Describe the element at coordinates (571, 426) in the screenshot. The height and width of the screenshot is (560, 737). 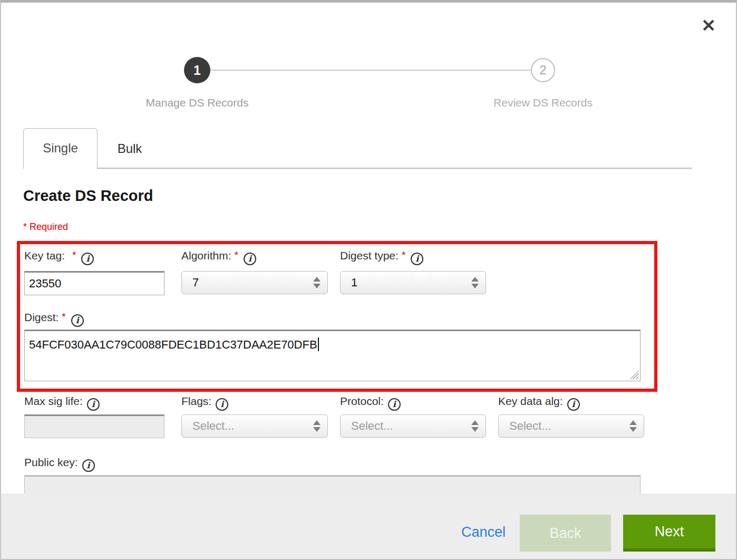
I see `key-data-alg-select: Select...` at that location.